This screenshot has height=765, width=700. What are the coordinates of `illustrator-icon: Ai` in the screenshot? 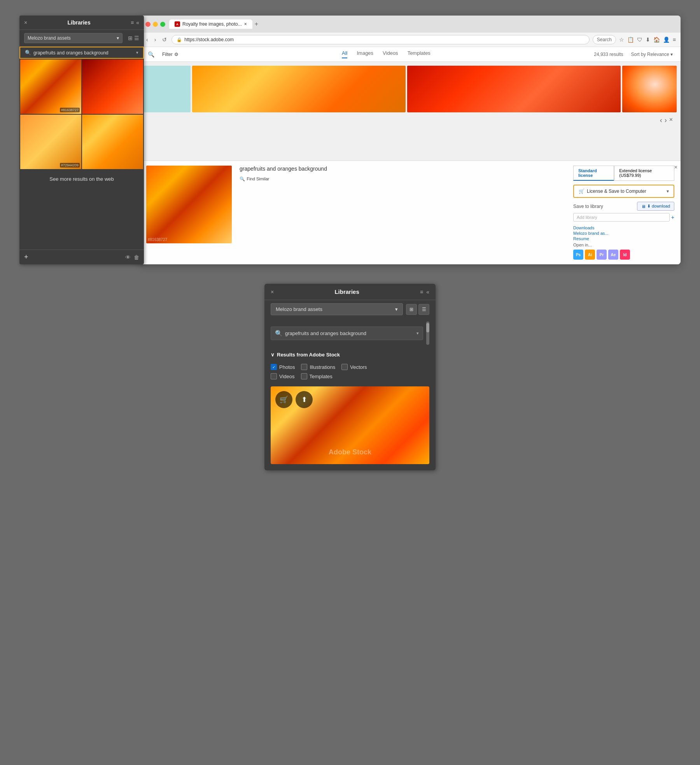 It's located at (590, 255).